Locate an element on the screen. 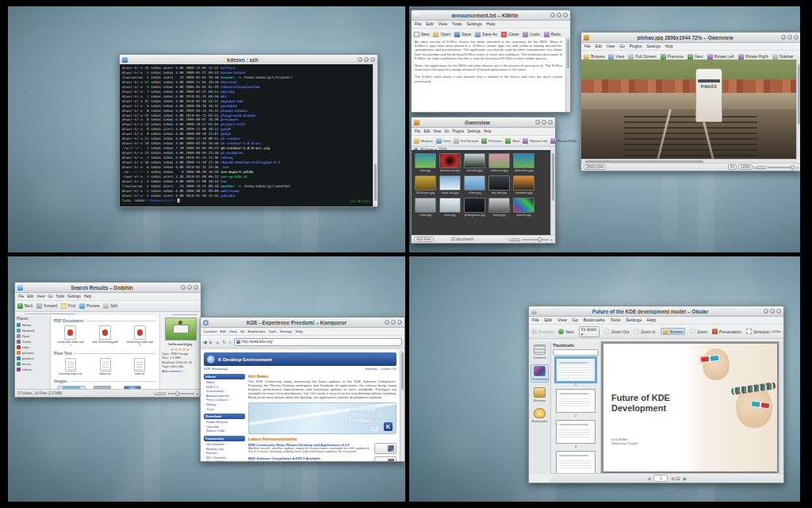 This screenshot has height=508, width=812. site-sidebar: Inform HomeKDE 4.3ScreenshotsAnnouncemen… is located at coordinates (224, 416).